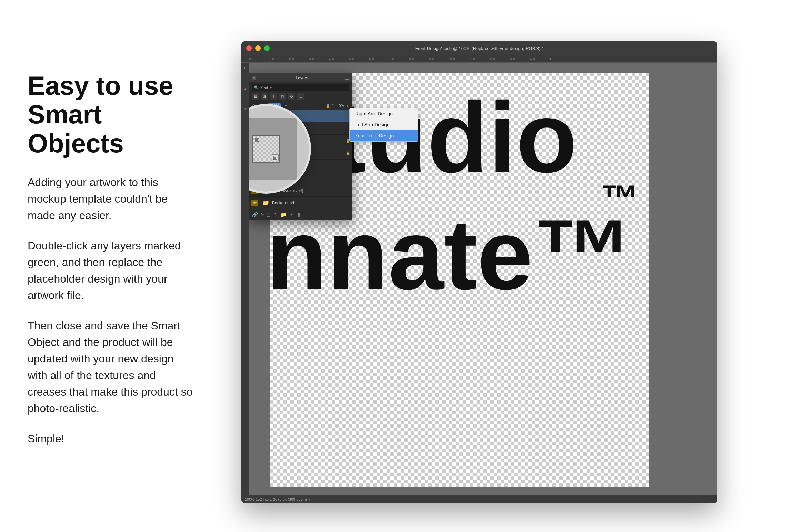 This screenshot has width=800, height=532. I want to click on fill-value: 0%, so click(341, 106).